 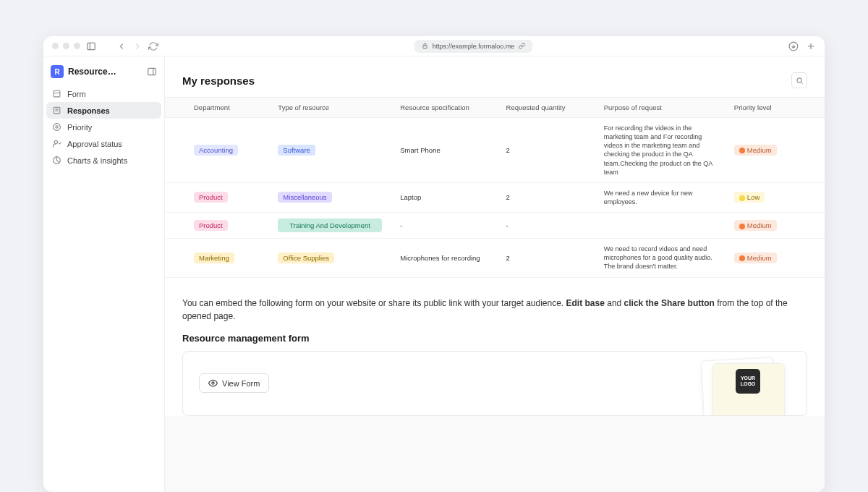 What do you see at coordinates (522, 46) in the screenshot?
I see `link-icon` at bounding box center [522, 46].